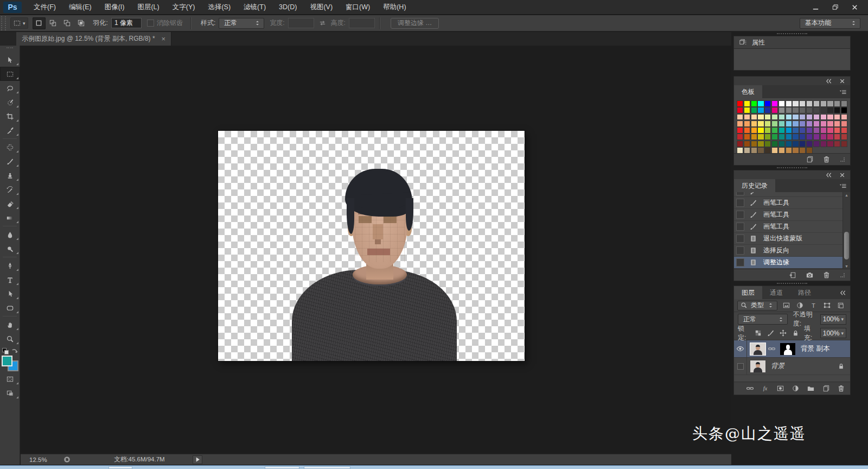 The height and width of the screenshot is (469, 868). I want to click on clone-stamp-tool, so click(10, 175).